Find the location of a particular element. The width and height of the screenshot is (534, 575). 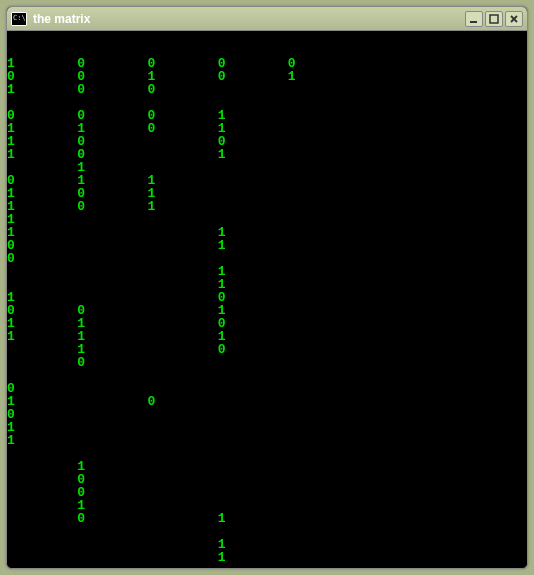

maximize-icon is located at coordinates (494, 19).